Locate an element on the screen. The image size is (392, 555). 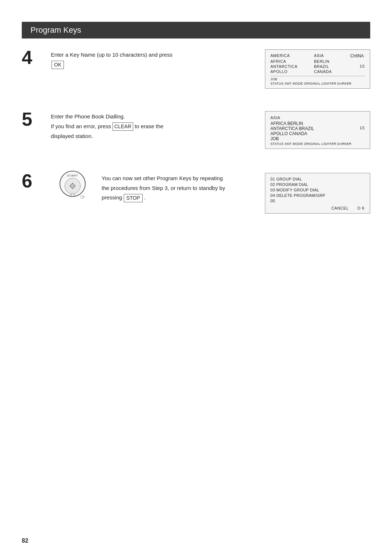
lcd5-r4c1: APOLLO is located at coordinates (279, 134).